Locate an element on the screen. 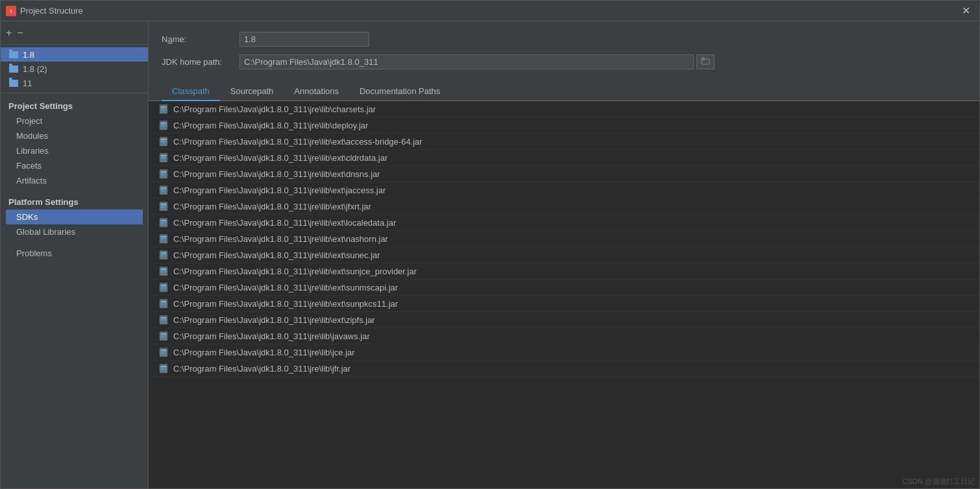  project-nav-label: Project is located at coordinates (29, 121).